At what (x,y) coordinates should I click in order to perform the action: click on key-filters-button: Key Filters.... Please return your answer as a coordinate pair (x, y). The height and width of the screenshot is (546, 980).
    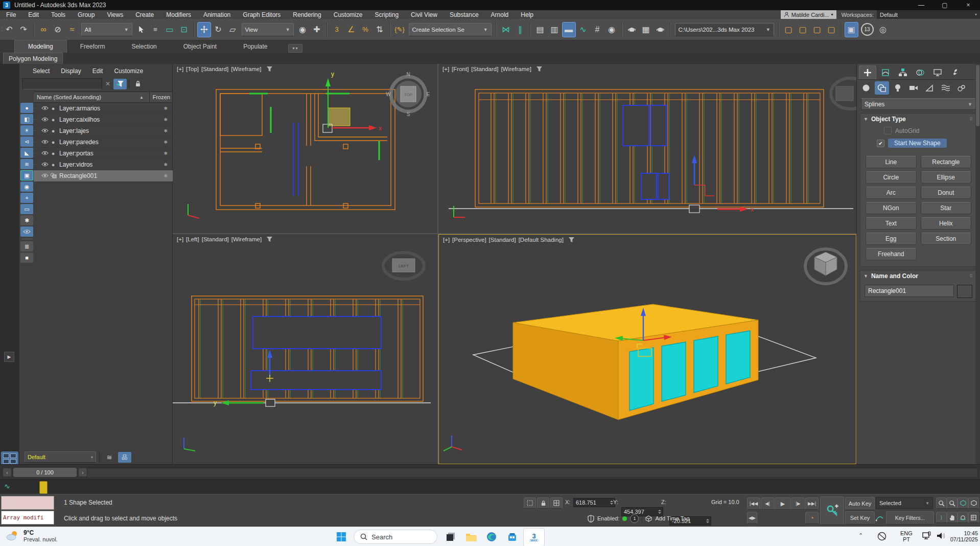
    Looking at the image, I should click on (910, 518).